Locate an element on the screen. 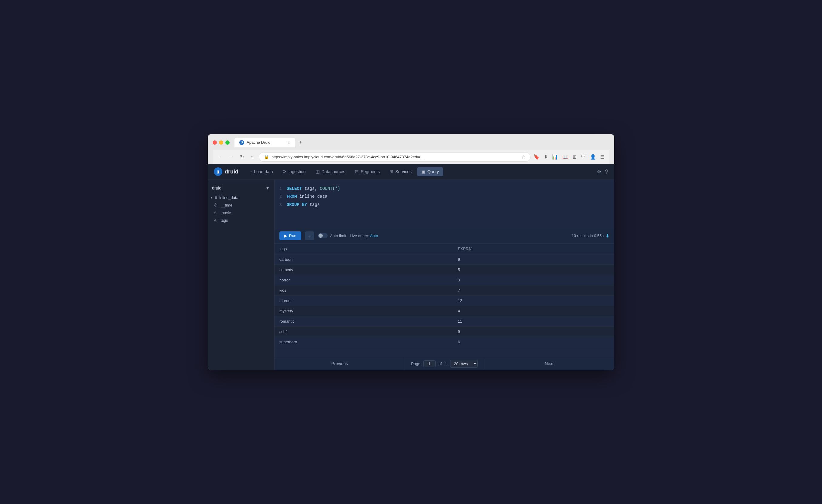 This screenshot has height=504, width=822. nav-item-segments: ⊟ Segments is located at coordinates (367, 171).